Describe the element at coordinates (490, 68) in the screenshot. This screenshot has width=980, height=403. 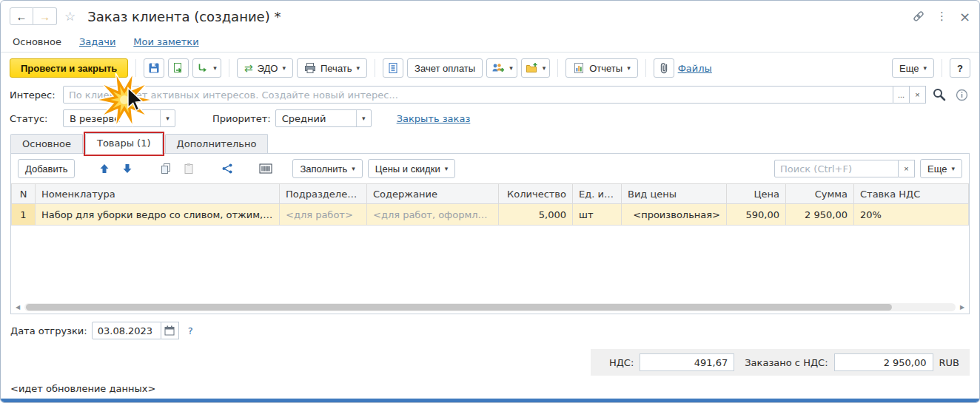
I see `main-toolbar: Провести и закрыть ▾ ⇄ ЭДО ▾ Печать ▾ За…` at that location.